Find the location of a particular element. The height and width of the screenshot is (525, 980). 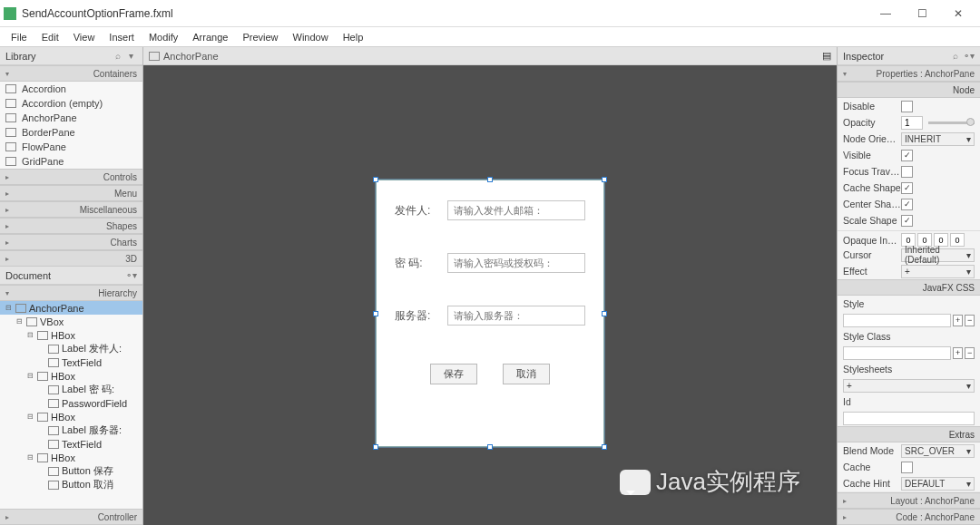

style-add: + is located at coordinates (958, 321).